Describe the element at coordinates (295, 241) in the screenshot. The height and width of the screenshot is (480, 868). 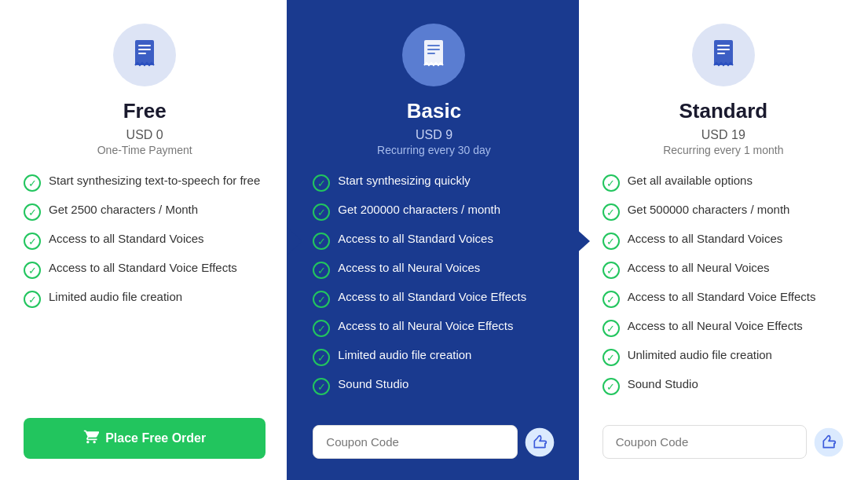
I see `left-divider-notch` at that location.